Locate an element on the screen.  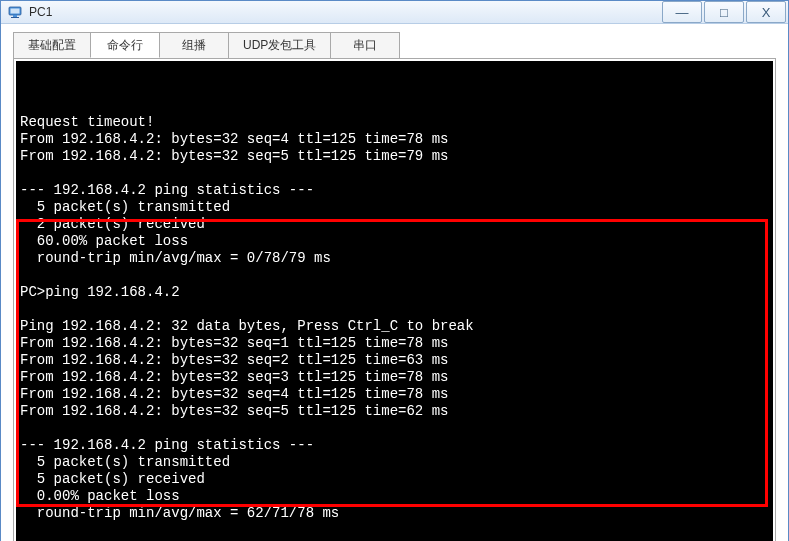
terminal-line: 2 packet(s) received is located at coordinates (394, 224).